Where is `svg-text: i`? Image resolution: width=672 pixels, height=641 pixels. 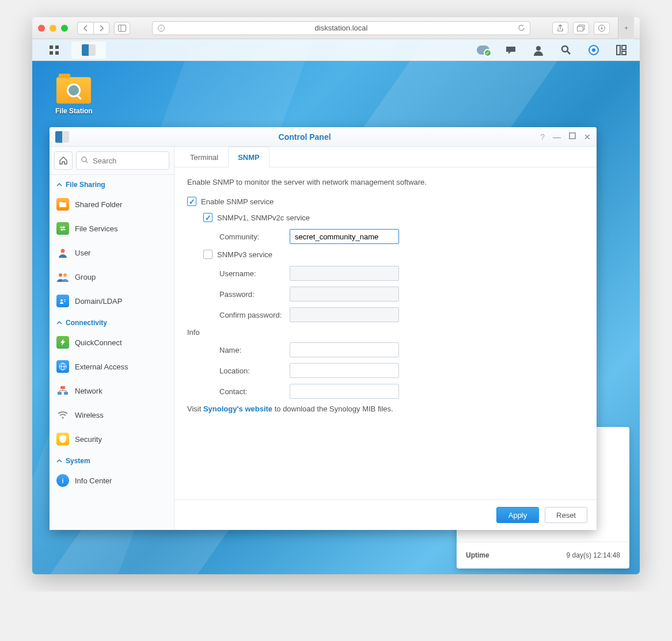 svg-text: i is located at coordinates (161, 29).